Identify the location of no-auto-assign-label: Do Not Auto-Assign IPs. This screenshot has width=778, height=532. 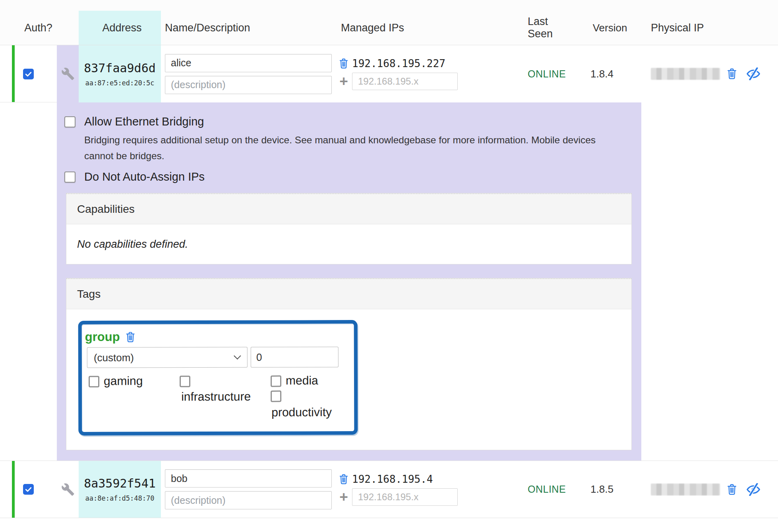
(145, 177).